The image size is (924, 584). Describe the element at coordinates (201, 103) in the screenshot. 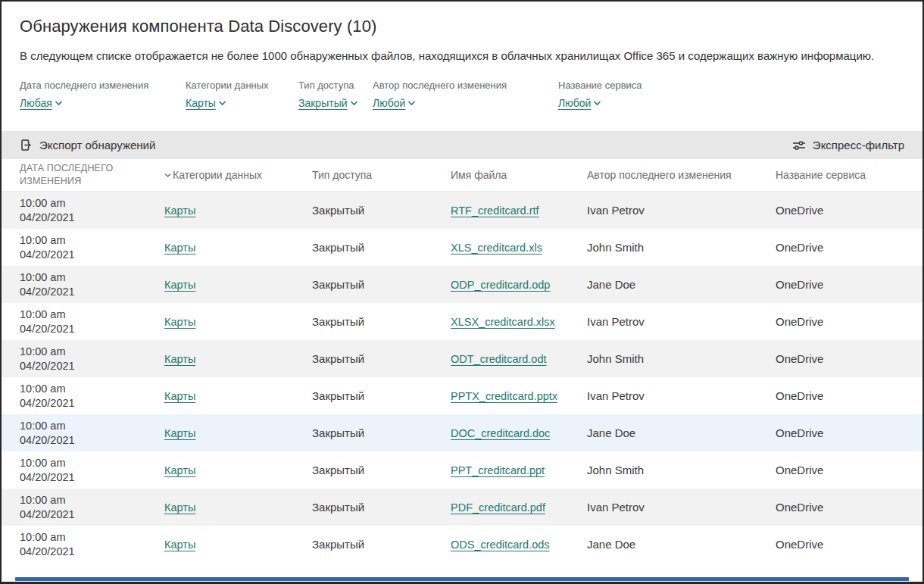

I see `filter-value: Карты` at that location.